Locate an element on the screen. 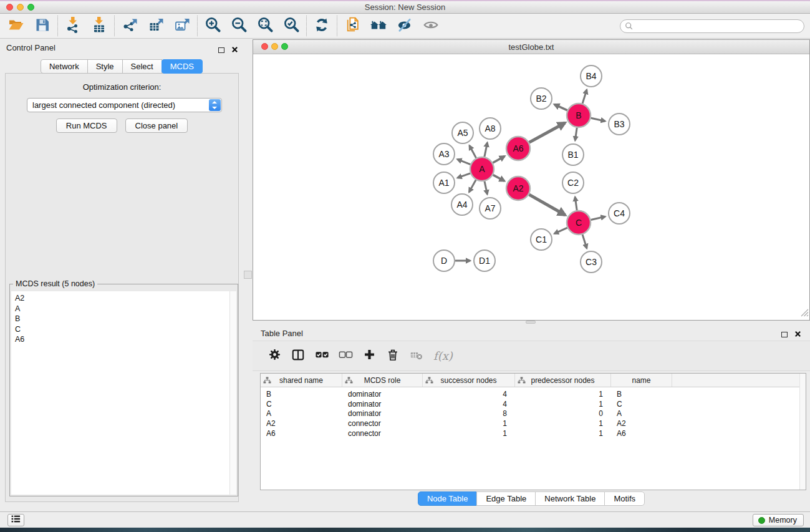 This screenshot has width=810, height=532. graph-node-A7: A7 is located at coordinates (490, 208).